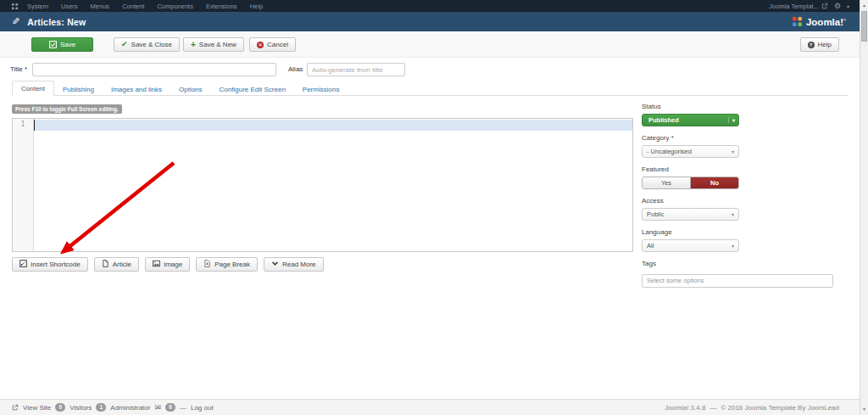 This screenshot has height=415, width=868. What do you see at coordinates (690, 151) in the screenshot?
I see `category-select: - Uncategorised ▾` at bounding box center [690, 151].